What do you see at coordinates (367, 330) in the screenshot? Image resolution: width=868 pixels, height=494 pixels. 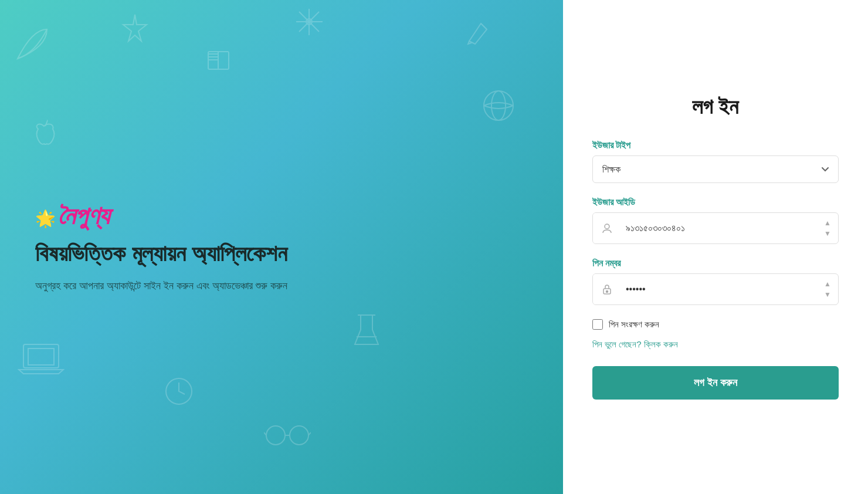 I see `deco-beaker-icon` at bounding box center [367, 330].